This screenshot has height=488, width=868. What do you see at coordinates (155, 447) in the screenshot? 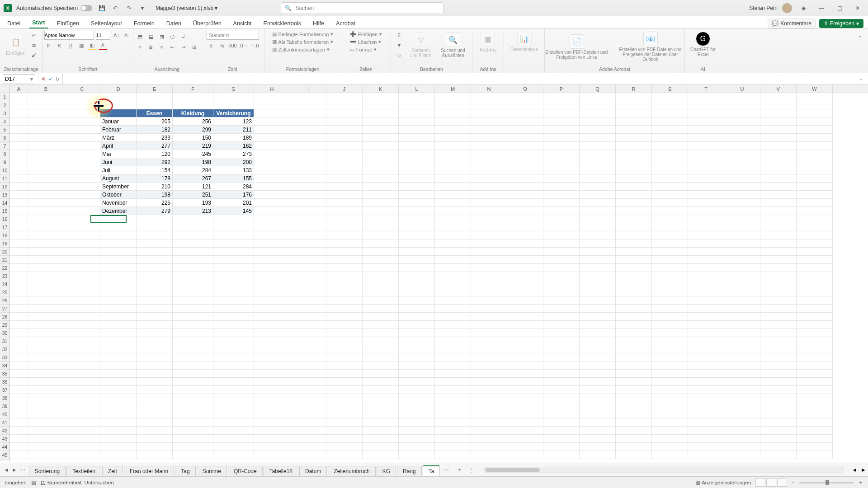
I see `cell-E44` at bounding box center [155, 447].